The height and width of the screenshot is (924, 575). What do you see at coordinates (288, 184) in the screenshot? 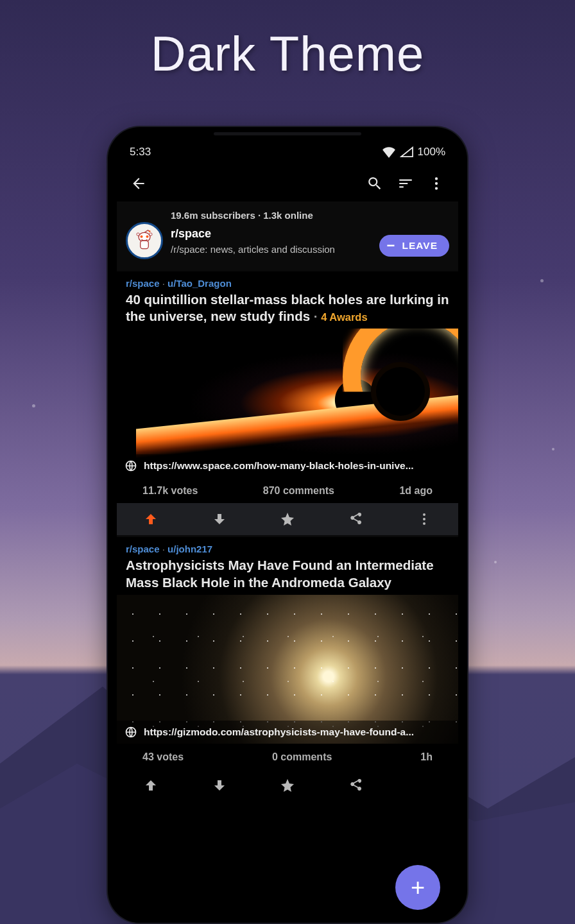
I see `app-bar` at bounding box center [288, 184].